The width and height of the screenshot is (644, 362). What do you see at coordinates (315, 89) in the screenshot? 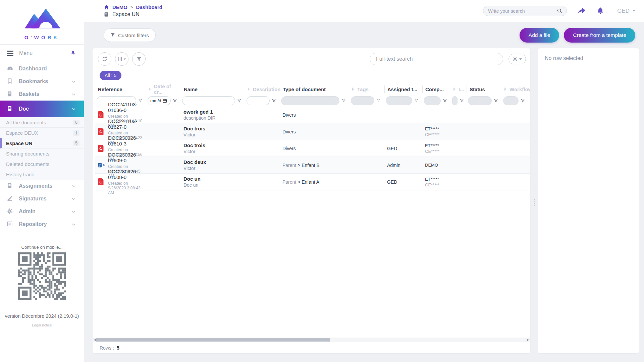
I see `column-header-type-of-document: Type of document` at bounding box center [315, 89].